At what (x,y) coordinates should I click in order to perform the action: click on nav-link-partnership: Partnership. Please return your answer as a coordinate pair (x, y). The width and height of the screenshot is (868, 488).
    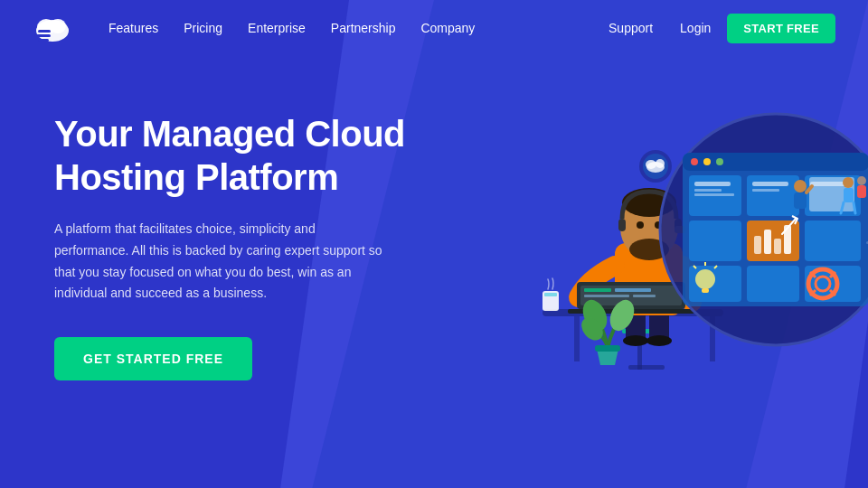
    Looking at the image, I should click on (363, 28).